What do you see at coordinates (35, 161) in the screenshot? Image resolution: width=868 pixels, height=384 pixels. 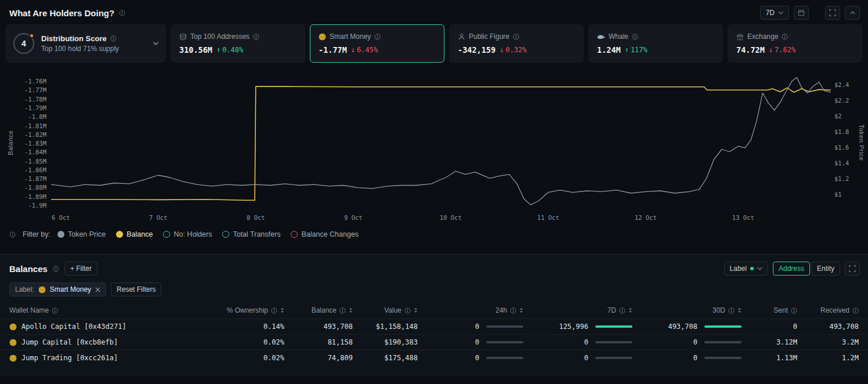 I see `axis-tick-label: -1.85M` at bounding box center [35, 161].